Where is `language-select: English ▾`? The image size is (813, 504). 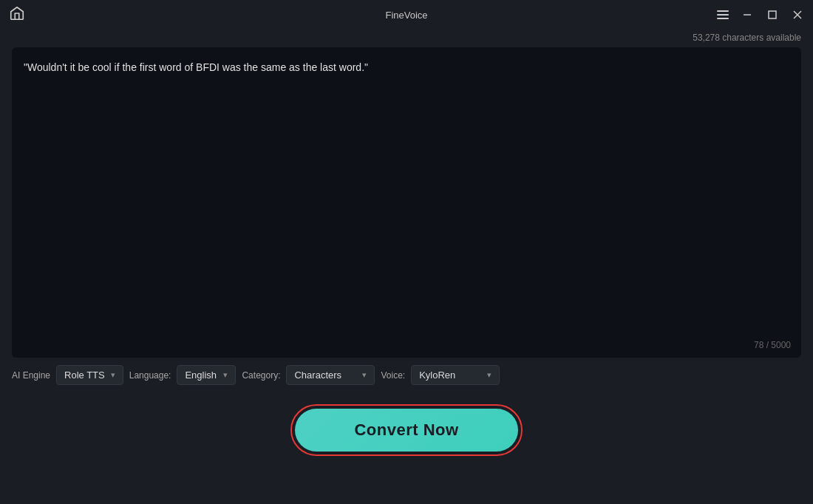
language-select: English ▾ is located at coordinates (206, 375).